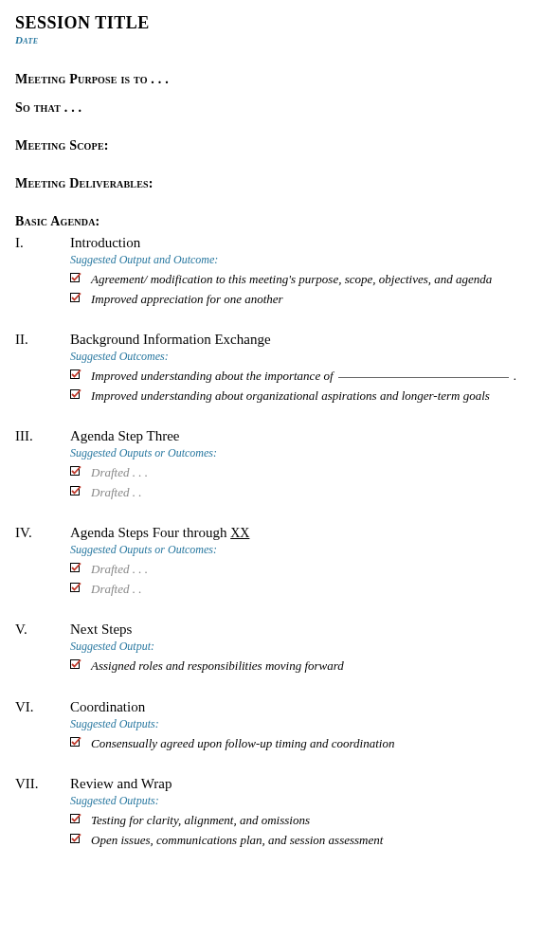 The image size is (560, 937). I want to click on agenda-item-title: Coordination, so click(307, 707).